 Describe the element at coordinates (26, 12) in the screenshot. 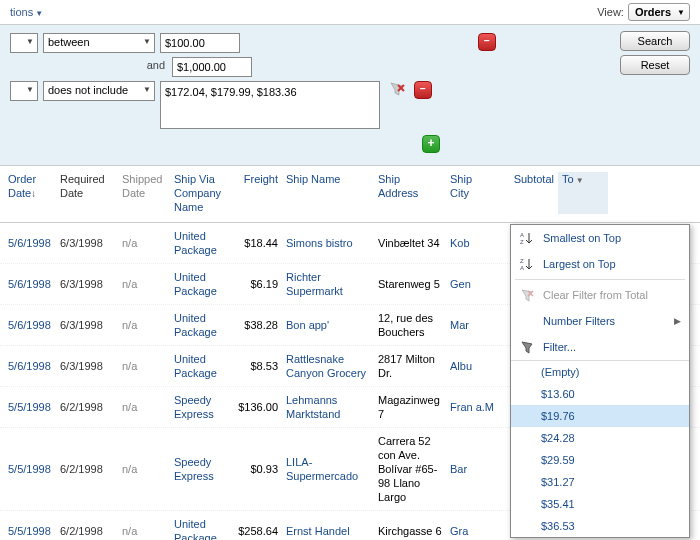

I see `actions-menu-fragment: tions▼` at that location.